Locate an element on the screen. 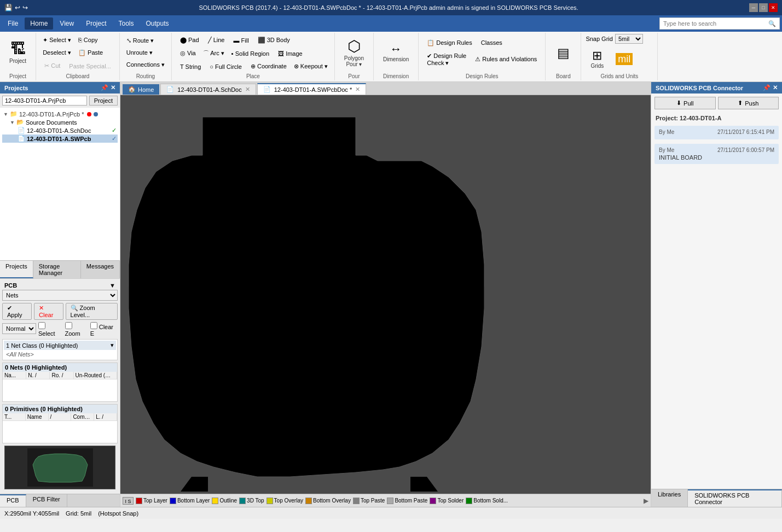  layer-top: Top Layer is located at coordinates (152, 501).